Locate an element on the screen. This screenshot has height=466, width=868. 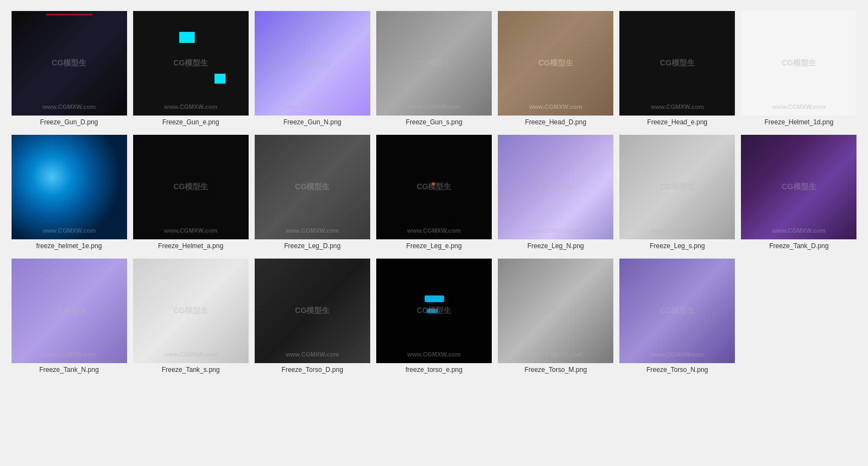
filename-label: Freeze_Tank_N.png is located at coordinates (69, 370).